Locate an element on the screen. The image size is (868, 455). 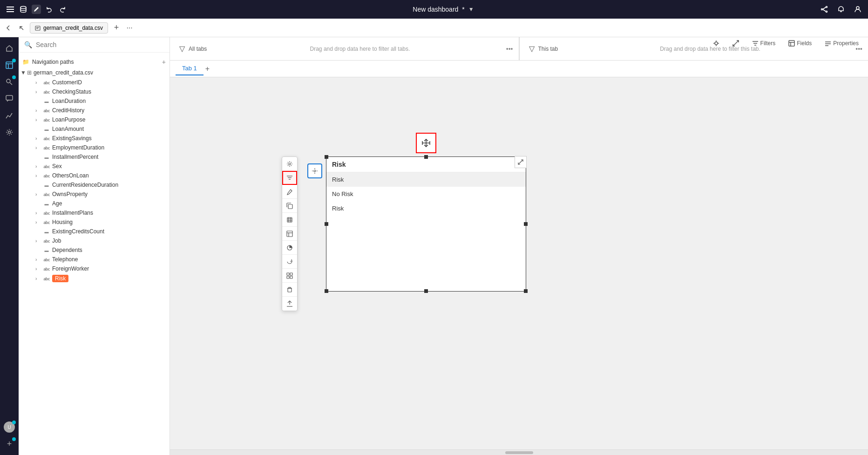
resize-mid-right is located at coordinates (526, 224).